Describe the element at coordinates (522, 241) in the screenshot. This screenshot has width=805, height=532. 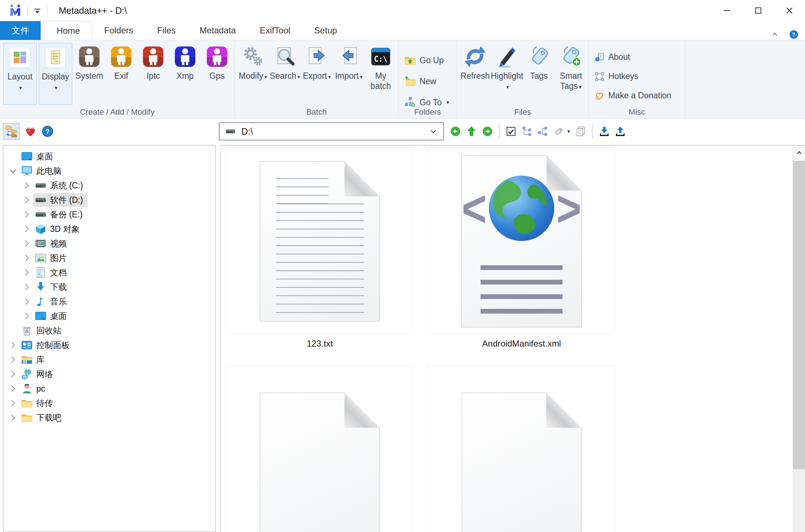
I see `file-thumbnail: <>` at that location.